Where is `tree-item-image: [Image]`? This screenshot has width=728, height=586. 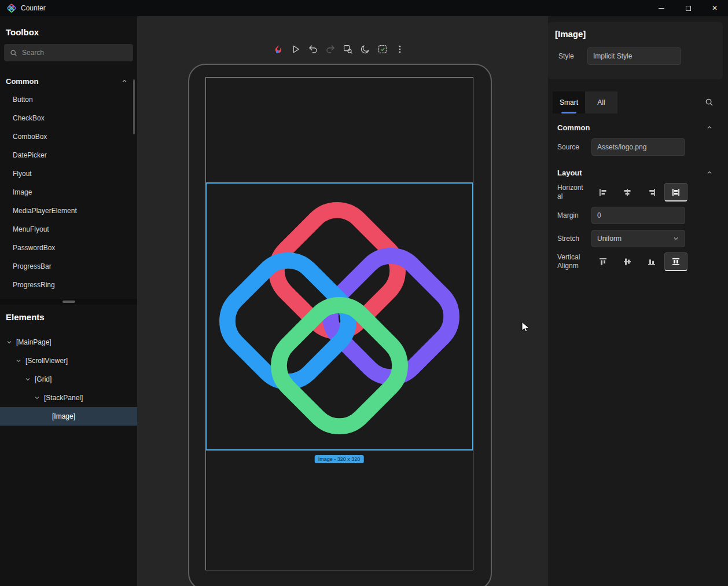
tree-item-image: [Image] is located at coordinates (68, 416).